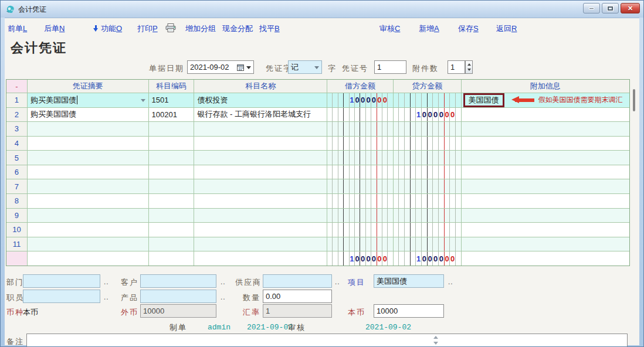 The width and height of the screenshot is (644, 347). What do you see at coordinates (178, 311) in the screenshot?
I see `foreign-input: 10000` at bounding box center [178, 311].